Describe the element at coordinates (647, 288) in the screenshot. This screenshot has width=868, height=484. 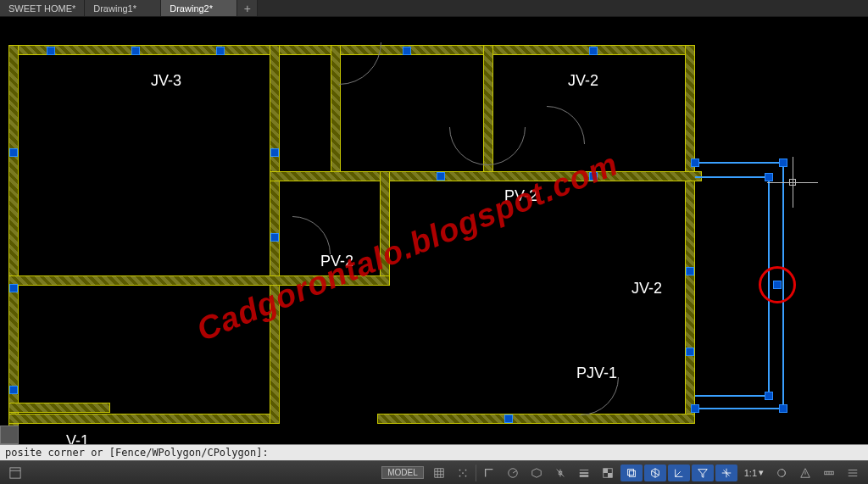
I see `room-label-jv2b: JV-2` at that location.